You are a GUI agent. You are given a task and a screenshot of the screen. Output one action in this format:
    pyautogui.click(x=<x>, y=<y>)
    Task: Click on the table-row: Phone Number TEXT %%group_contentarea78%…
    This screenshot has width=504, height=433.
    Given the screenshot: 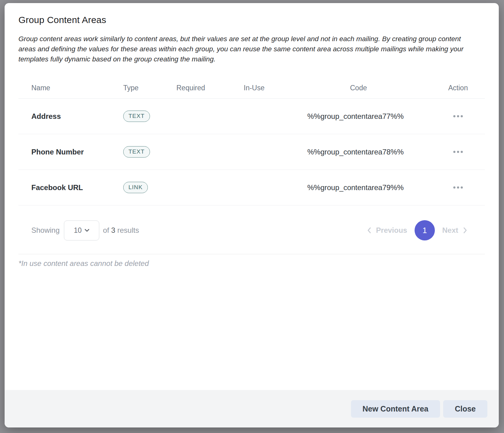 What is the action you would take?
    pyautogui.click(x=252, y=152)
    